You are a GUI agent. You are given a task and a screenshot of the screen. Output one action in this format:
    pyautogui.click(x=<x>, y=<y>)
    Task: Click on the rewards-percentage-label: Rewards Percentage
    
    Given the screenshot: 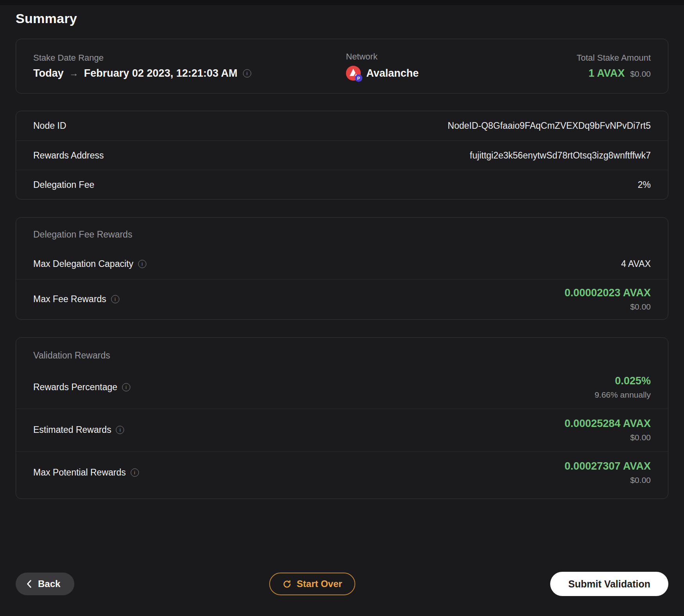 What is the action you would take?
    pyautogui.click(x=75, y=387)
    